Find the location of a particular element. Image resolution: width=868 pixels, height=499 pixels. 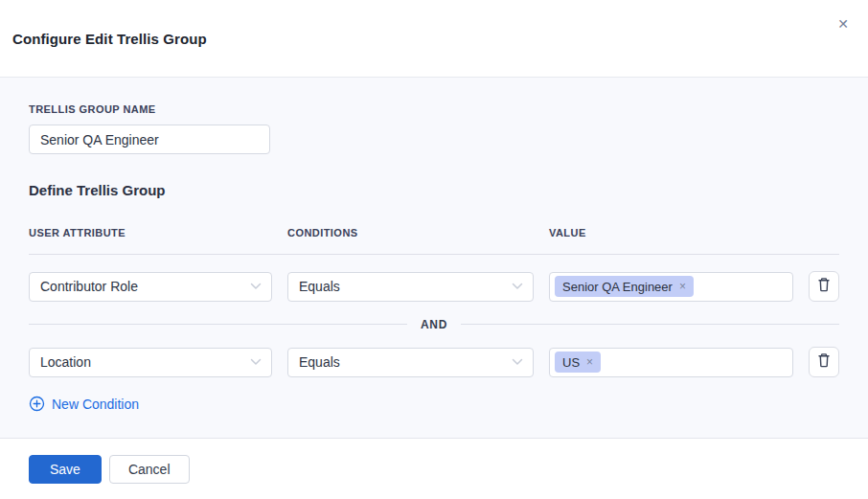

group-name-input is located at coordinates (149, 140).